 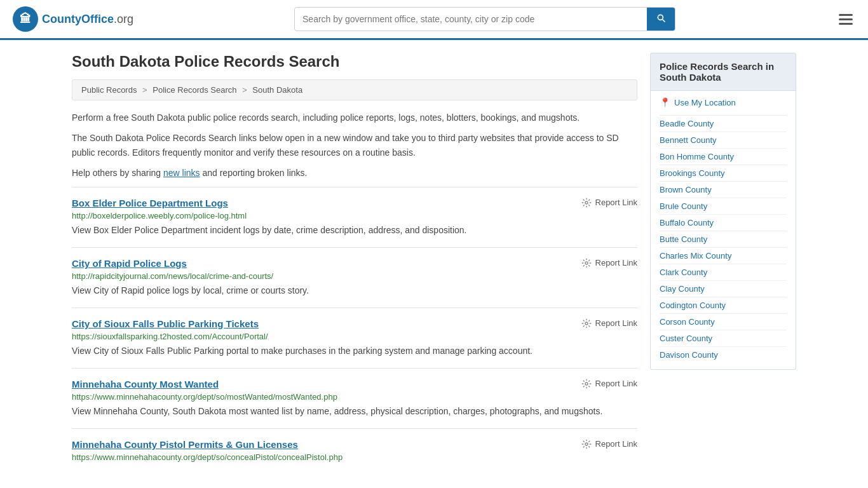 I want to click on sidebar-title: Police Records Search in South Dakota, so click(x=723, y=72).